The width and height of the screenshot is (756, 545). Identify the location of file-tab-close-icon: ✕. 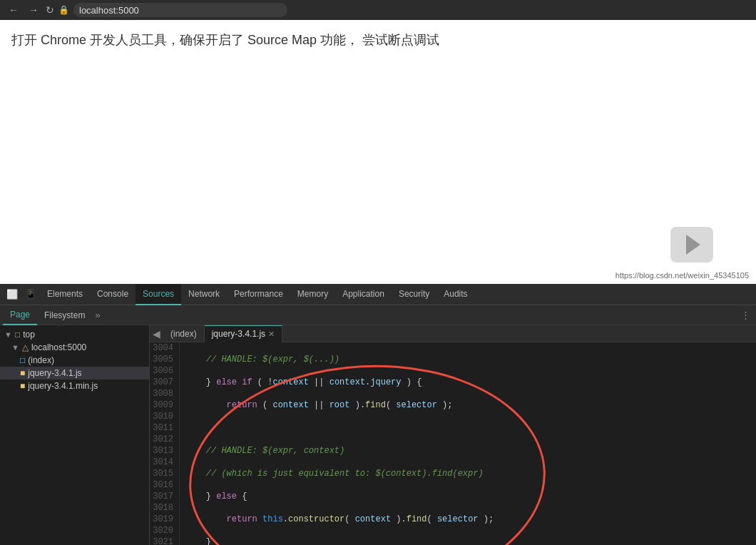
(271, 334).